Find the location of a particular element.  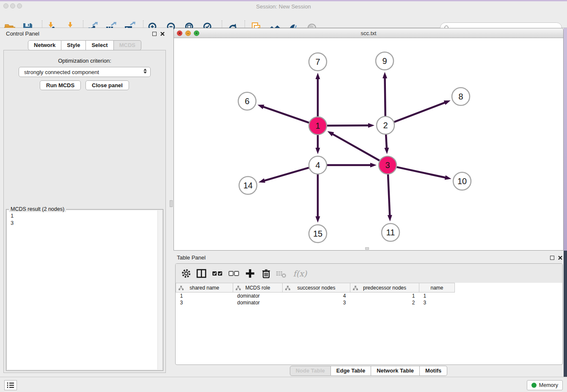

select-all-icon is located at coordinates (217, 273).